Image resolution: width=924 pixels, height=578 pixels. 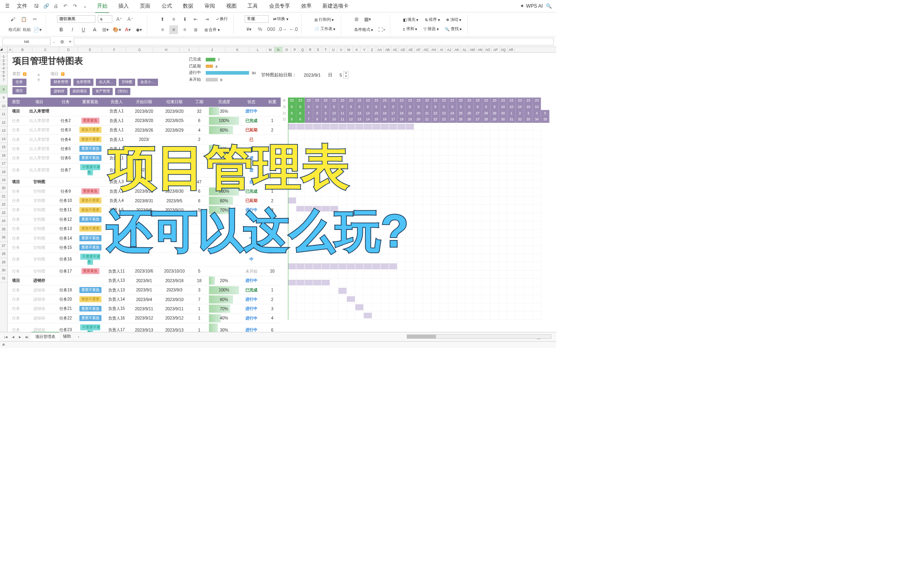 What do you see at coordinates (144, 191) in the screenshot?
I see `table-row: 任务甘特图任务9重要紧急负责人32023/8/252023/8/306100%已…` at bounding box center [144, 191].